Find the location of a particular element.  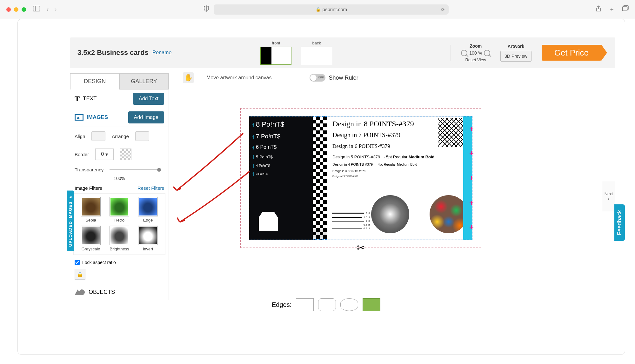

images-section-title: IMAGES is located at coordinates (97, 117).